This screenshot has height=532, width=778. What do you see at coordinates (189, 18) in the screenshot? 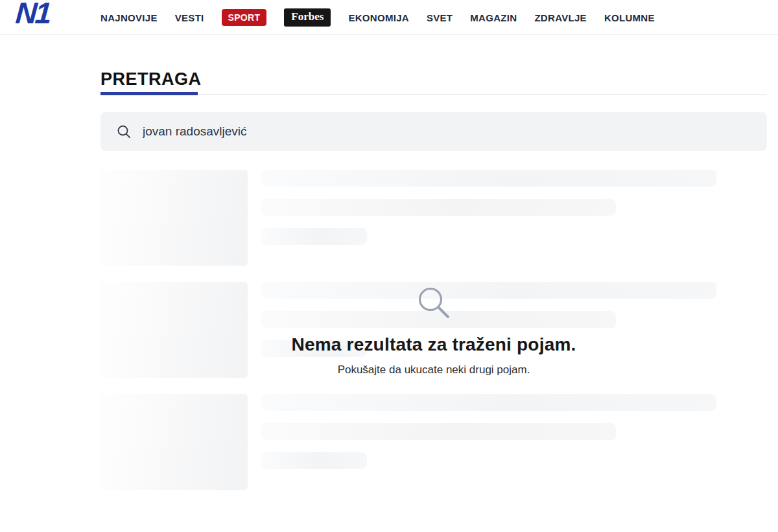
I see `nav-item-vesti: VESTI` at bounding box center [189, 18].